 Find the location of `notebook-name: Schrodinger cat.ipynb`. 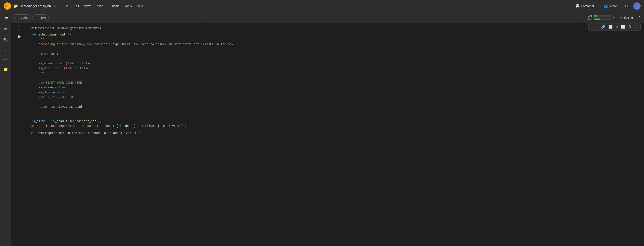

notebook-name: Schrodinger cat.ipynb is located at coordinates (36, 6).